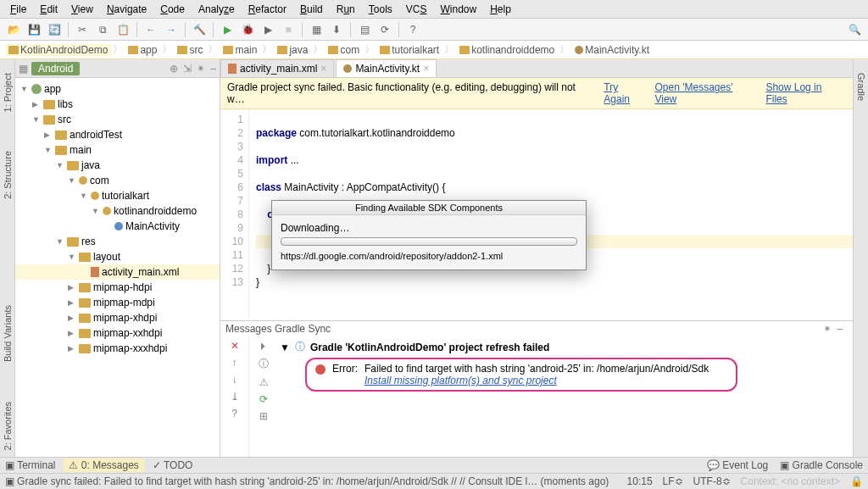 The image size is (868, 489). Describe the element at coordinates (612, 50) in the screenshot. I see `bc-file: MainActivity.kt` at that location.